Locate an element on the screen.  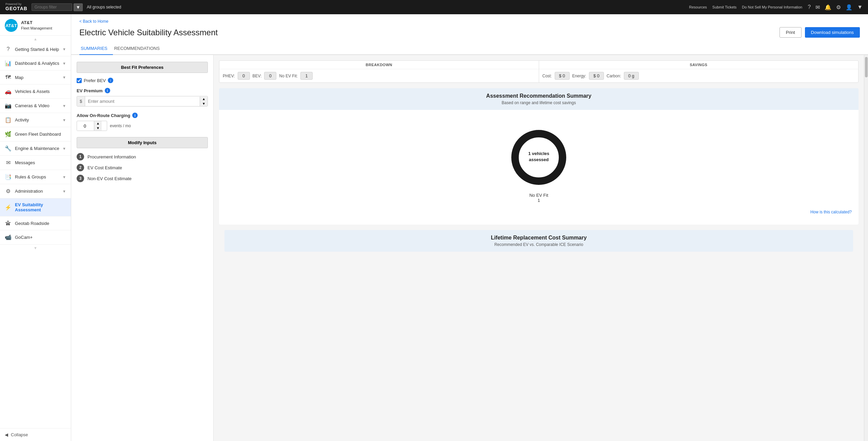
no-ev-fit-label: No EV Fit: is located at coordinates (288, 76).